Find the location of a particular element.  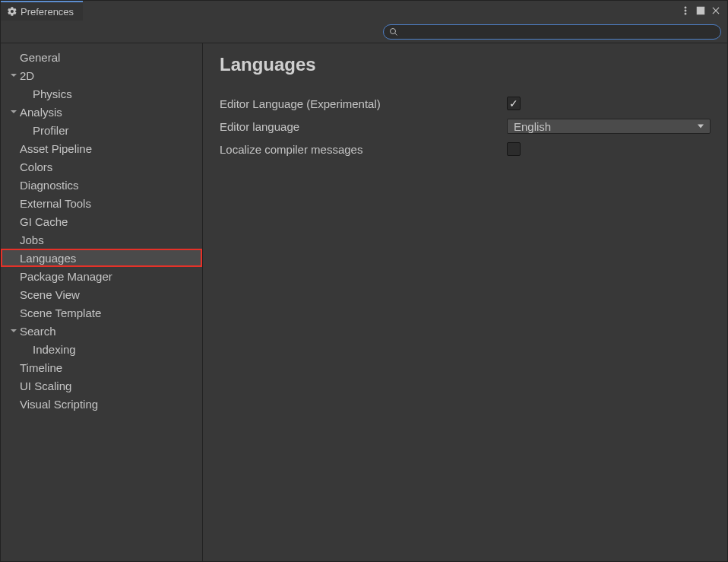

sidebar-item-label: Indexing is located at coordinates (55, 350).